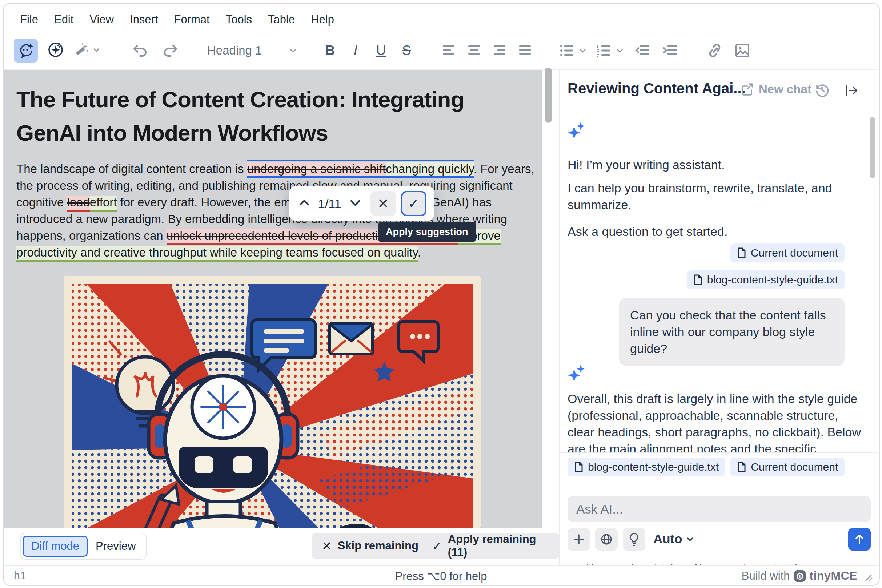  I want to click on branding: Build with tinyMCE, so click(799, 576).